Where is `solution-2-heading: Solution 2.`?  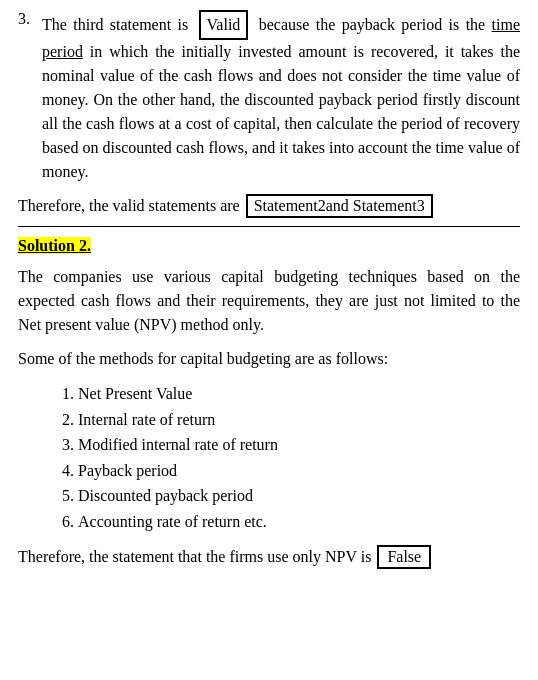
solution-2-heading: Solution 2. is located at coordinates (54, 246).